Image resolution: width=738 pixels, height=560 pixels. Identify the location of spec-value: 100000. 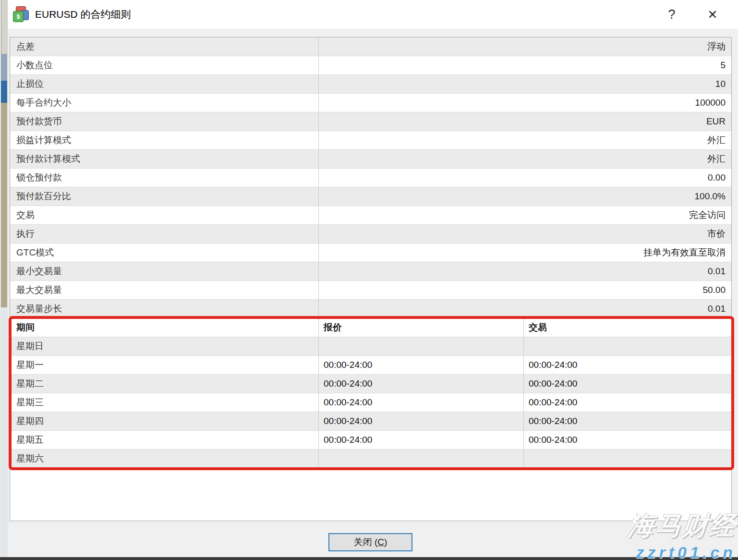
(525, 103).